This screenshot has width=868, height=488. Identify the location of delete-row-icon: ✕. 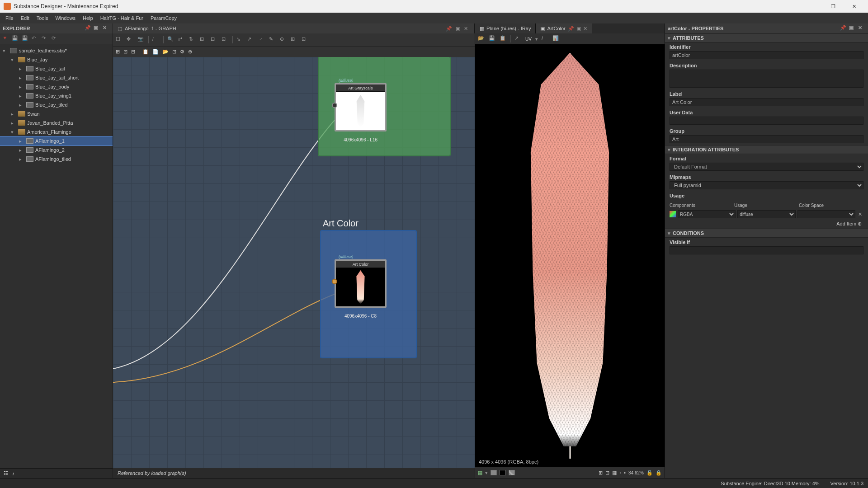
(860, 214).